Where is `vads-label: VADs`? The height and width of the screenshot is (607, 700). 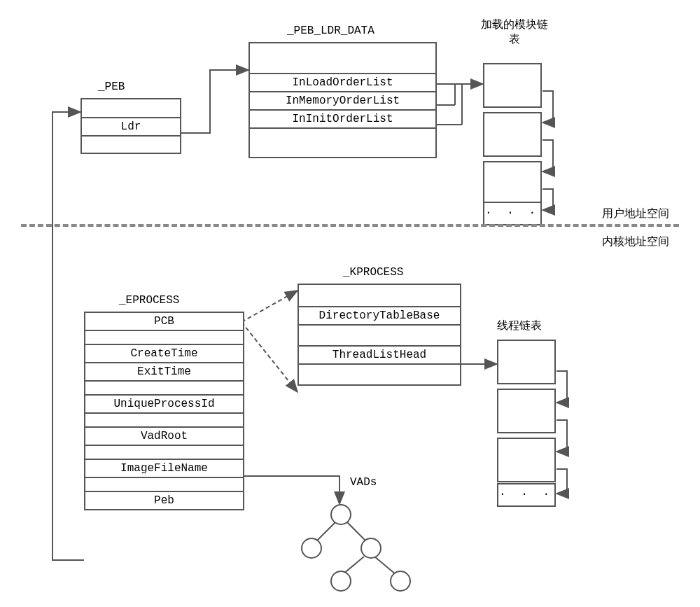 vads-label: VADs is located at coordinates (363, 482).